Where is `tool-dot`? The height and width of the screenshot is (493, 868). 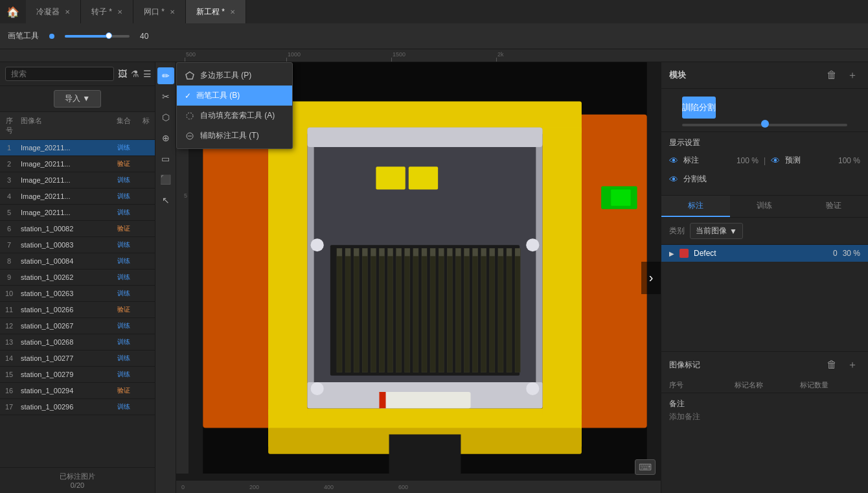 tool-dot is located at coordinates (52, 36).